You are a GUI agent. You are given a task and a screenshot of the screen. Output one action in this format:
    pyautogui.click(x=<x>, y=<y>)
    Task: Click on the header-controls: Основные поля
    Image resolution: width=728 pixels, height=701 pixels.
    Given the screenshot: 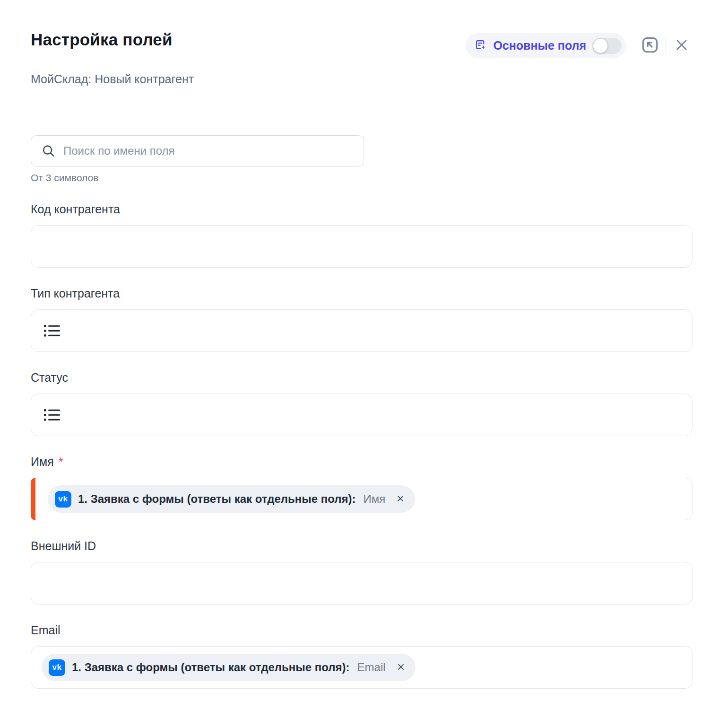 What is the action you would take?
    pyautogui.click(x=579, y=45)
    